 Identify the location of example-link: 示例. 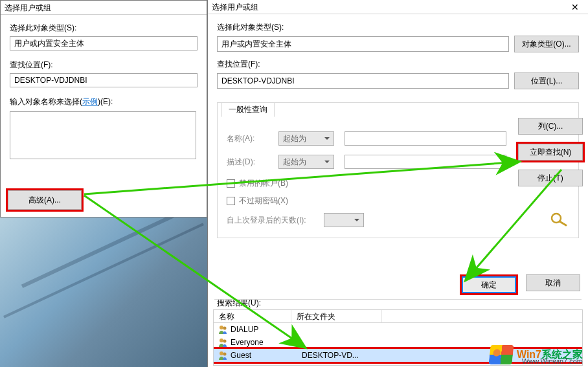
(90, 102).